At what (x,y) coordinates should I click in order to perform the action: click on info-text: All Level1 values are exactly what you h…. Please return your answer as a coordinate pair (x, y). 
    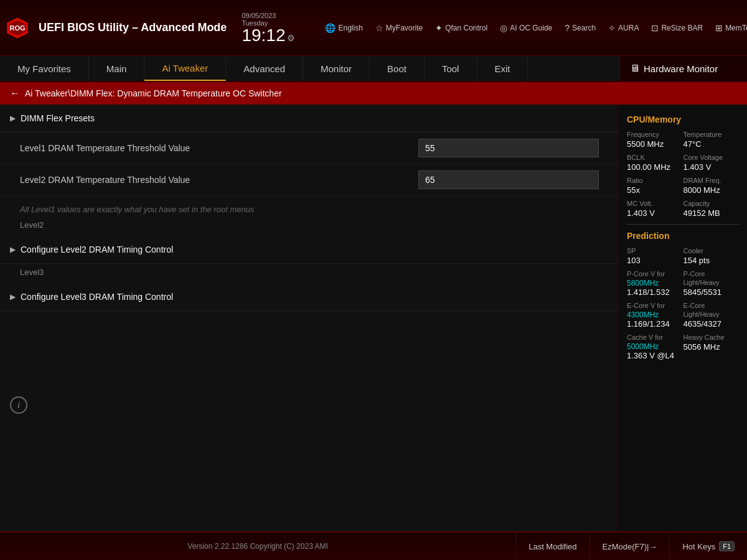
    Looking at the image, I should click on (309, 207).